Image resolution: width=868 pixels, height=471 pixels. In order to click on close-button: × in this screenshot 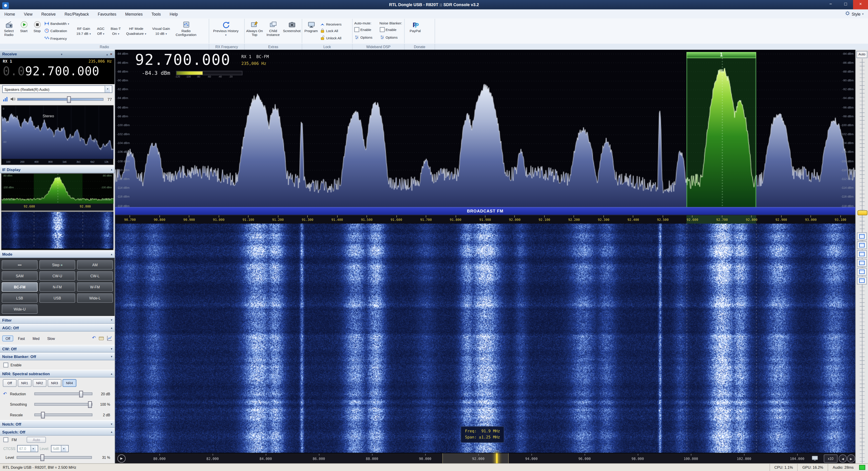, I will do `click(861, 5)`.